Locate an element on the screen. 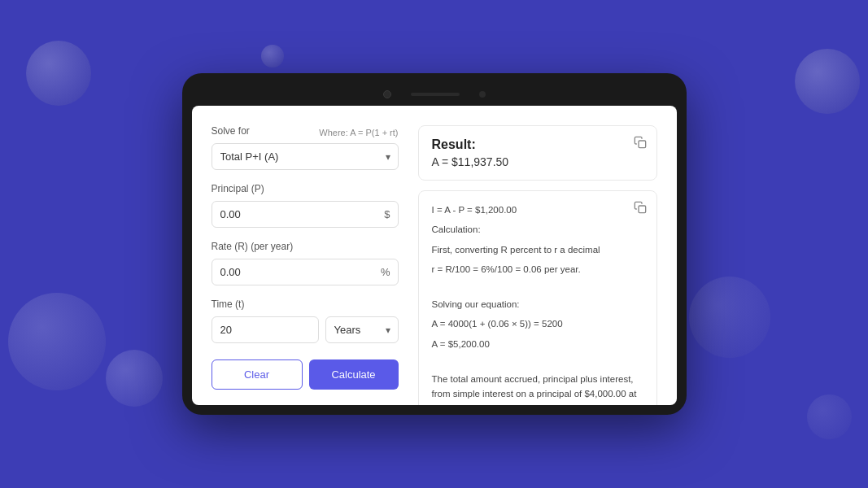 Image resolution: width=868 pixels, height=488 pixels. principal-label: Principal (P) is located at coordinates (305, 189).